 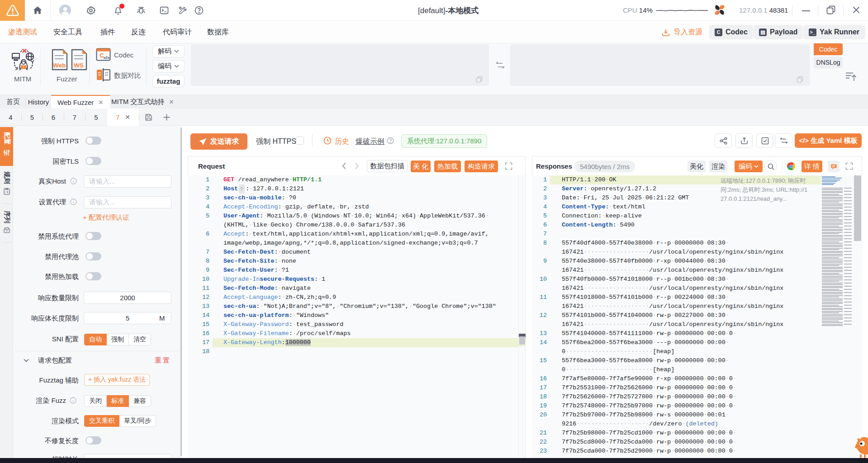 What do you see at coordinates (59, 65) in the screenshot?
I see `svg-text: Web` at bounding box center [59, 65].